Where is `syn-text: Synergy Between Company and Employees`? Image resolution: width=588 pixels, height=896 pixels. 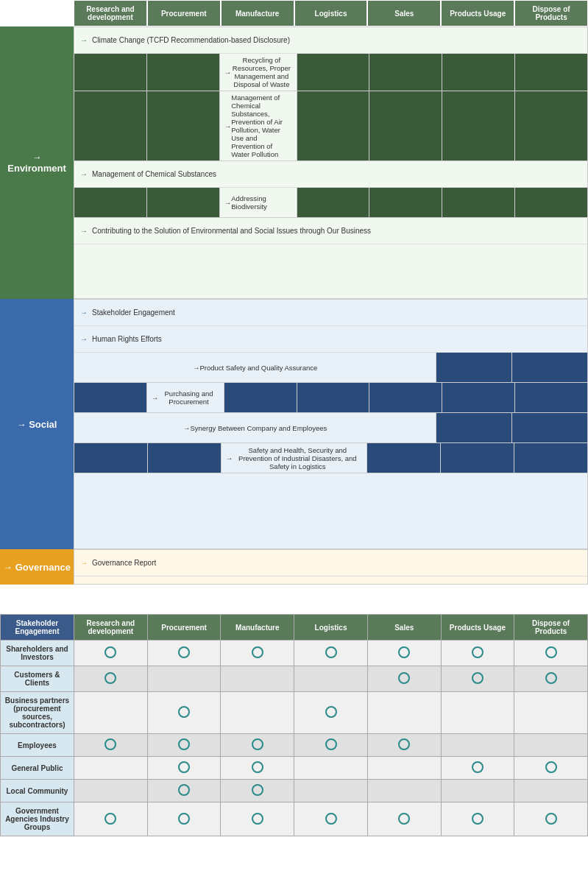 syn-text: Synergy Between Company and Employees is located at coordinates (258, 428).